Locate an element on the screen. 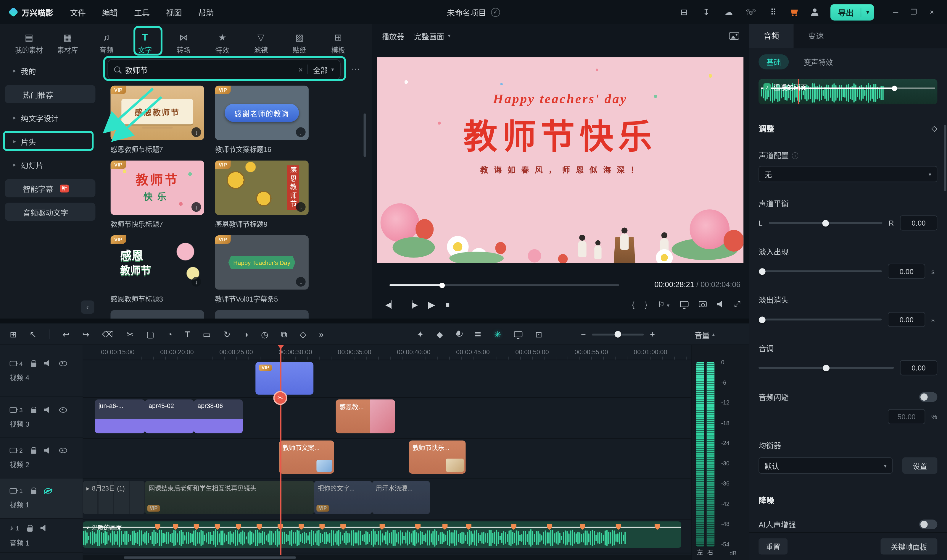 The image size is (947, 560). subtab-voice-effects: 变声特效 is located at coordinates (819, 62).